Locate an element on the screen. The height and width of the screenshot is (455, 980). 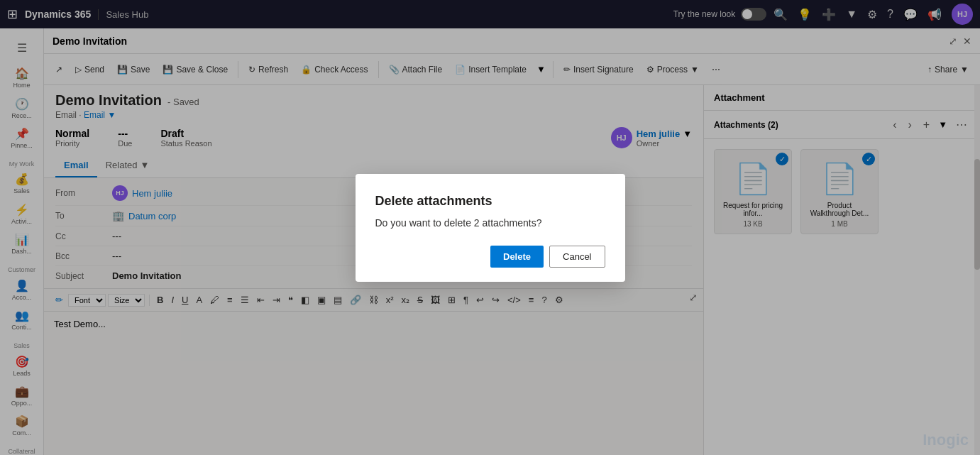
delete-button: Delete is located at coordinates (517, 257).